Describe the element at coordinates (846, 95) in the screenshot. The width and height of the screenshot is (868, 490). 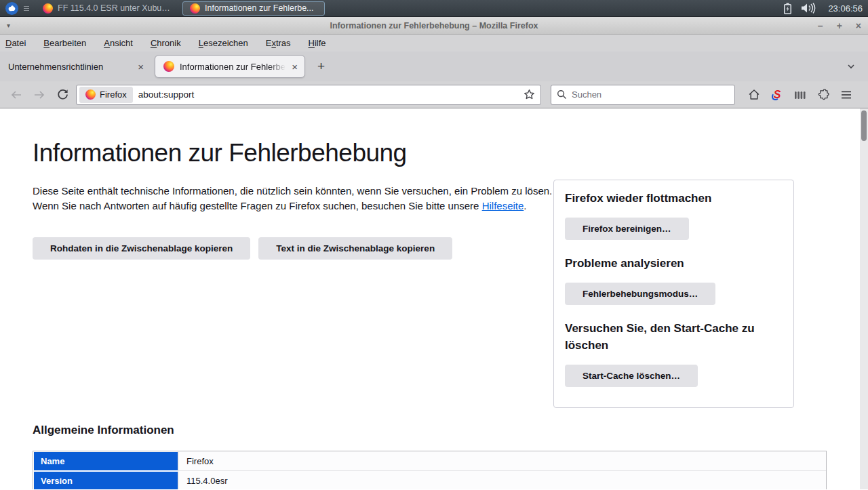
I see `hamburger-menu-icon` at that location.